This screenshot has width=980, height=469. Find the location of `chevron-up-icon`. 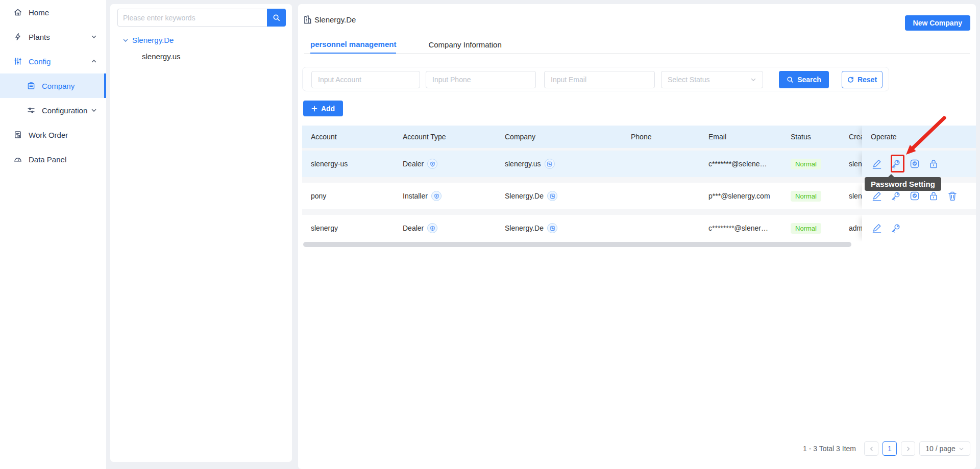

chevron-up-icon is located at coordinates (94, 61).